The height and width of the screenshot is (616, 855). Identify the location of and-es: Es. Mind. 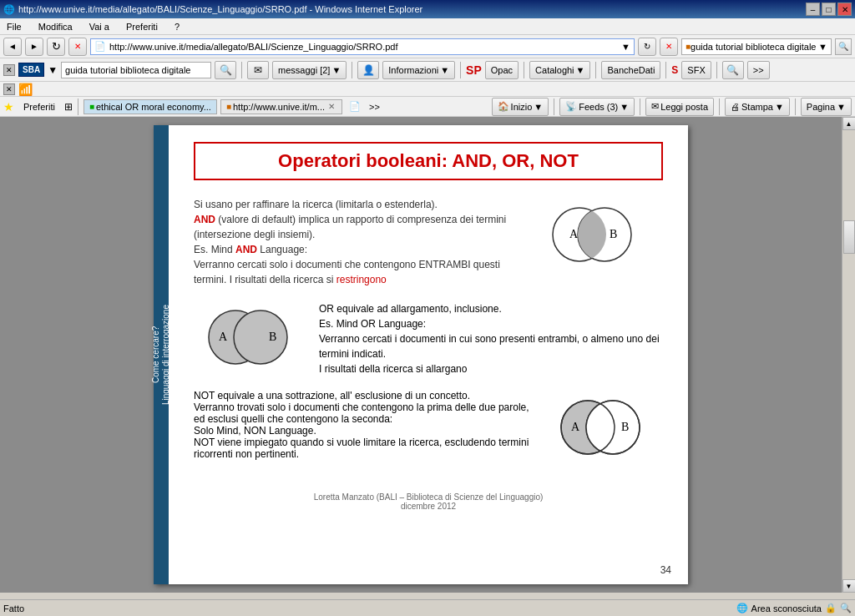
(215, 250).